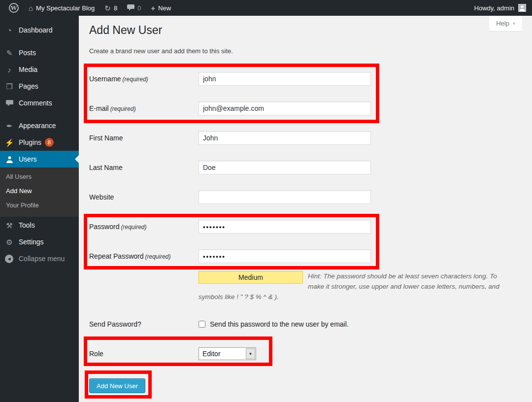  I want to click on site-name-link: ⌂ My Spectacular Blog, so click(62, 8).